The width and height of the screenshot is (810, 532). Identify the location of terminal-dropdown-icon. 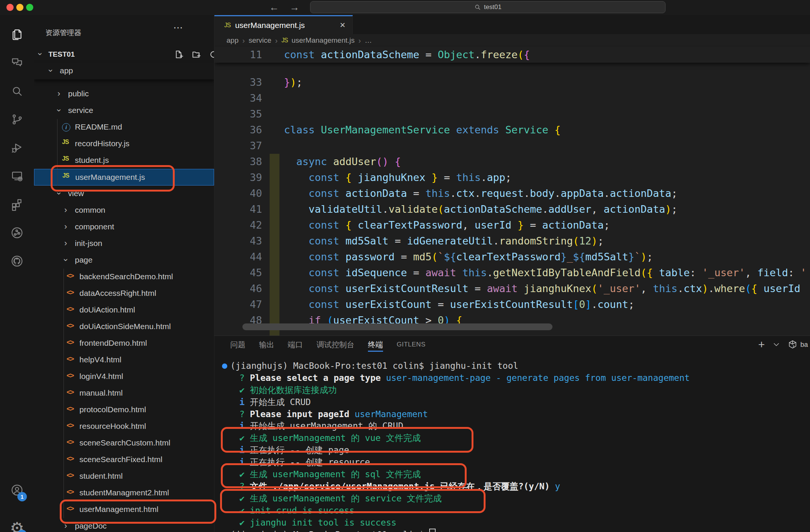
(776, 345).